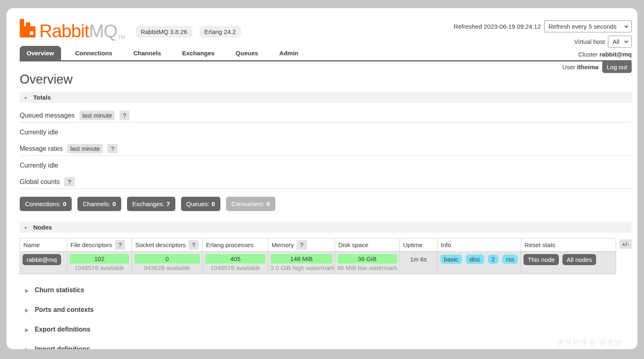  What do you see at coordinates (201, 204) in the screenshot?
I see `queues-count-chip: Queues:0` at bounding box center [201, 204].